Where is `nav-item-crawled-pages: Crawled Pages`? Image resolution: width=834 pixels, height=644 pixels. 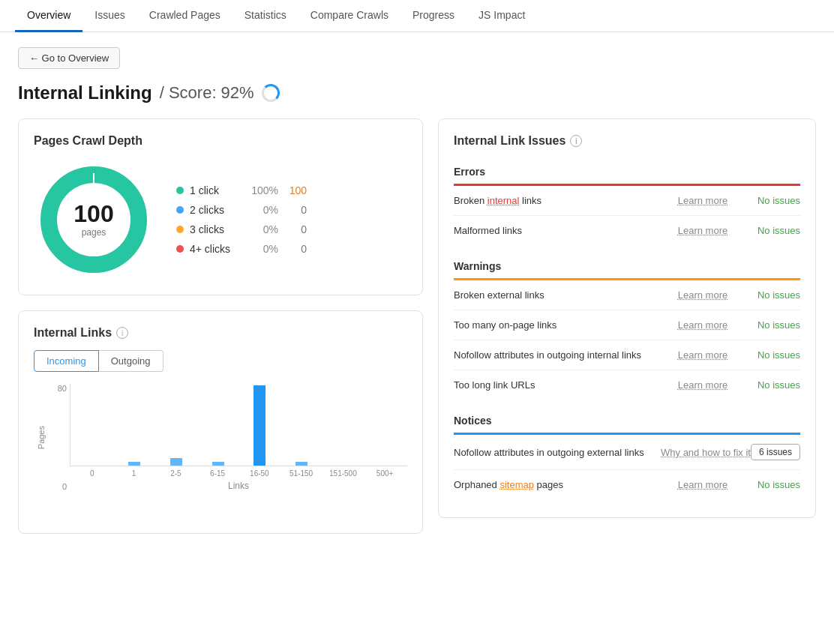 nav-item-crawled-pages: Crawled Pages is located at coordinates (184, 16).